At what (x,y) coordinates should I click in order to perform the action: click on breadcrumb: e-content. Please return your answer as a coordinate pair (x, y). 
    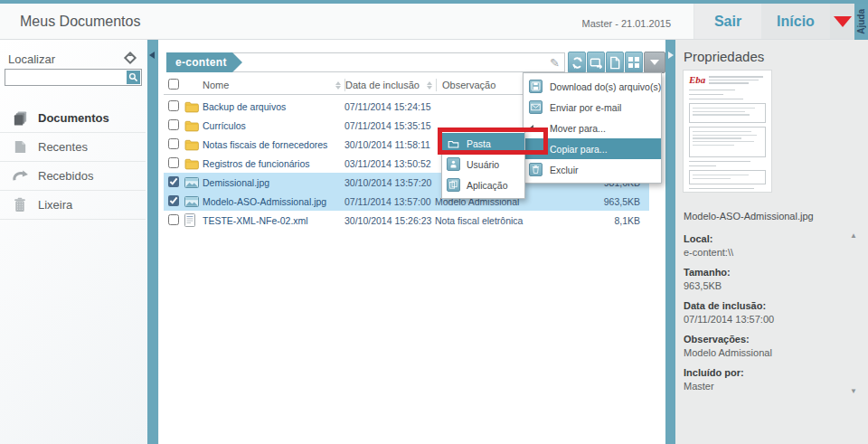
    Looking at the image, I should click on (199, 62).